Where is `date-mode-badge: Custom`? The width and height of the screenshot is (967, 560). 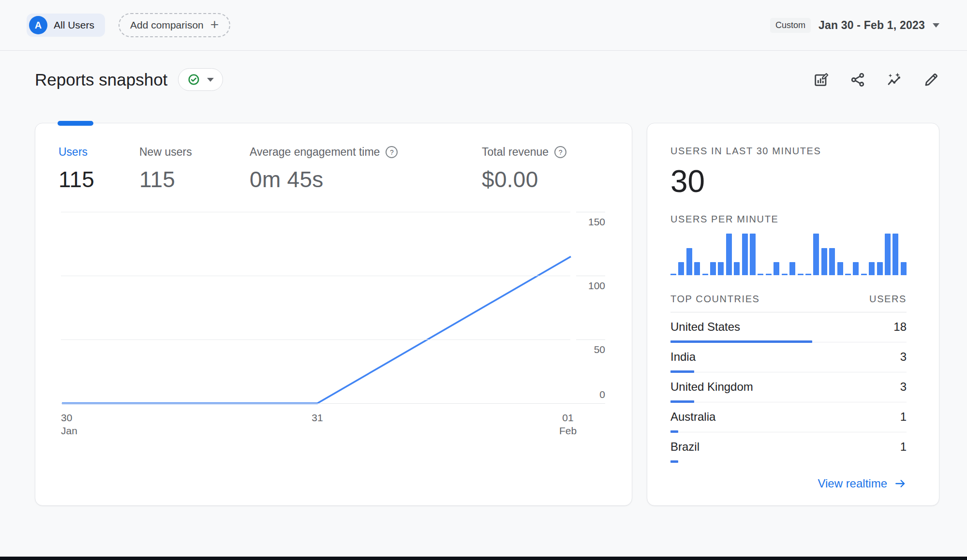 date-mode-badge: Custom is located at coordinates (790, 25).